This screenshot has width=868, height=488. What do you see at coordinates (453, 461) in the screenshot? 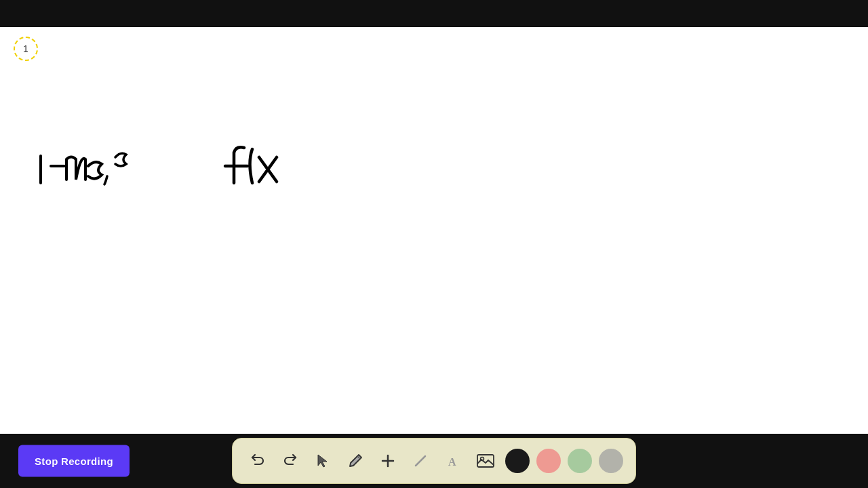
I see `text-button: A` at bounding box center [453, 461].